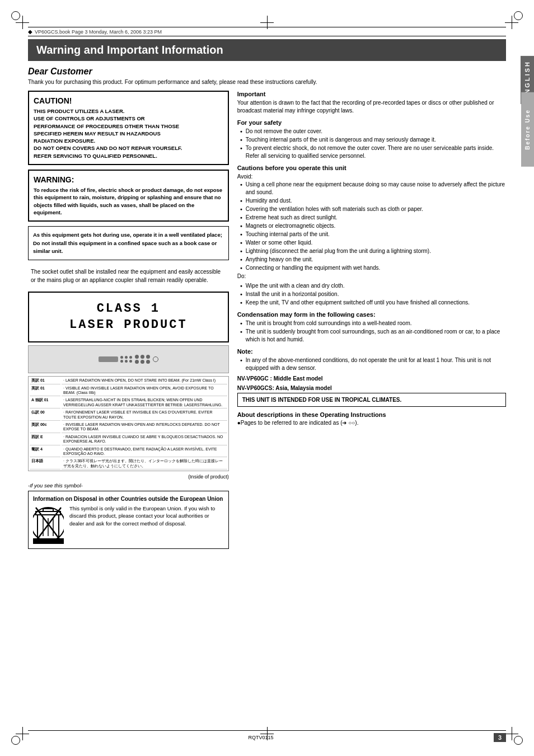  What do you see at coordinates (267, 31) in the screenshot?
I see `file-info-bar: ◆ VP60GCS.book Page 3 Monday, March 6, 2…` at bounding box center [267, 31].